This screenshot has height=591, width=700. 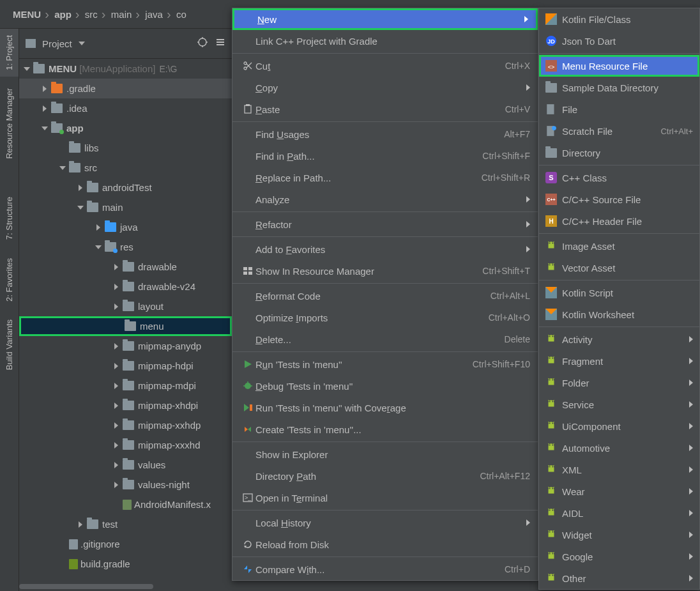 What do you see at coordinates (385, 271) in the screenshot?
I see `menu-item-show-in-resource-manager: Show In Resource ManagerCtrl+Shift+T` at bounding box center [385, 271].